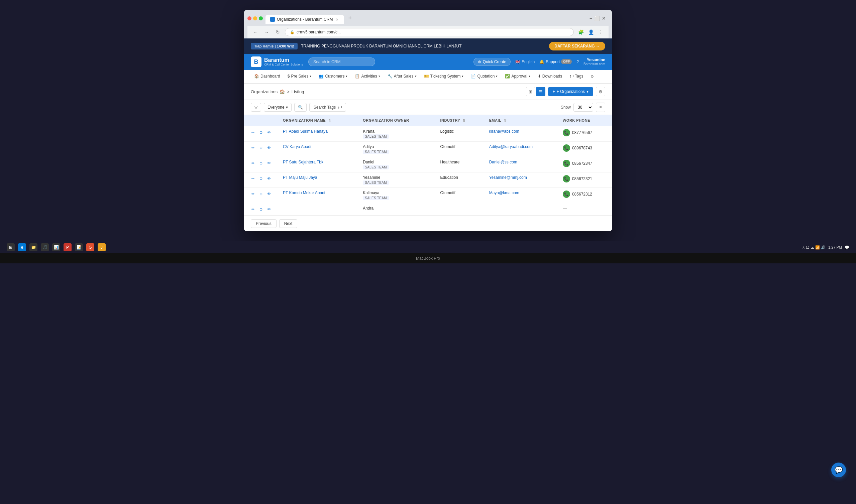 Image resolution: width=856 pixels, height=504 pixels. What do you see at coordinates (429, 32) in the screenshot?
I see `url-bar: 🔒 crmv5.barantum.com/c...` at bounding box center [429, 32].